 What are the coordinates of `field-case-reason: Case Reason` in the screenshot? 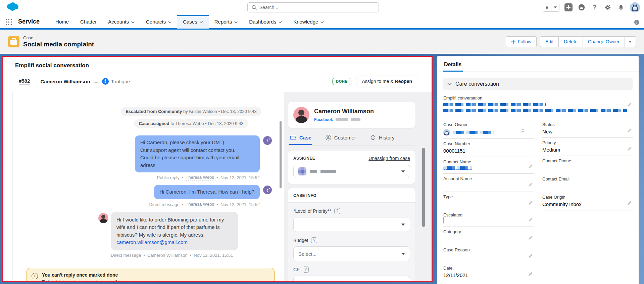 It's located at (489, 254).